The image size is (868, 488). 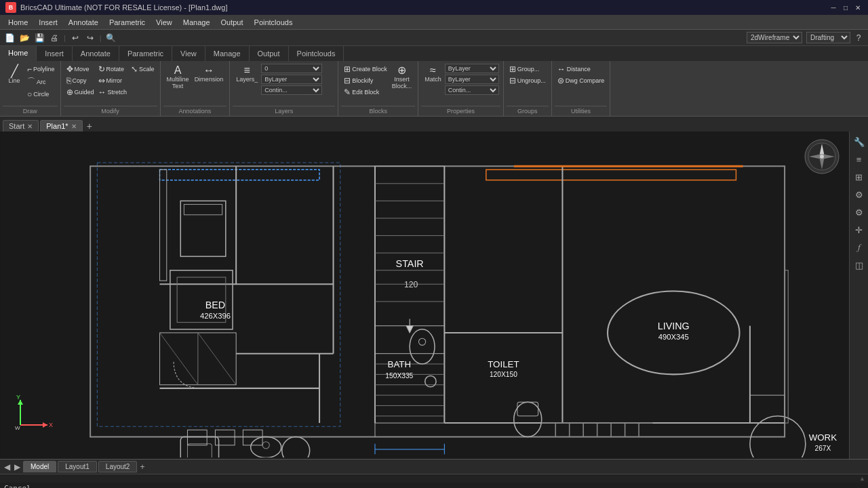 I want to click on blocks-panel-button: ⊞, so click(x=859, y=177).